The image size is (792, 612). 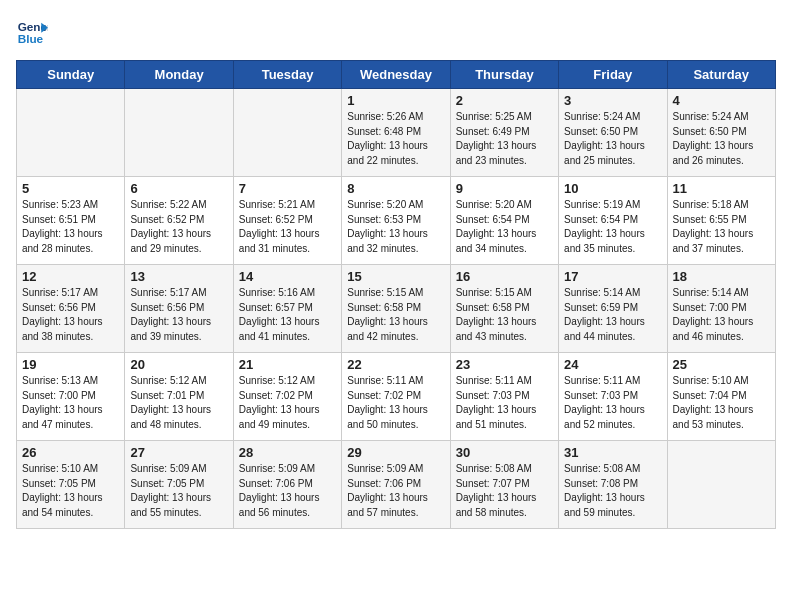 What do you see at coordinates (612, 276) in the screenshot?
I see `day-number: 17` at bounding box center [612, 276].